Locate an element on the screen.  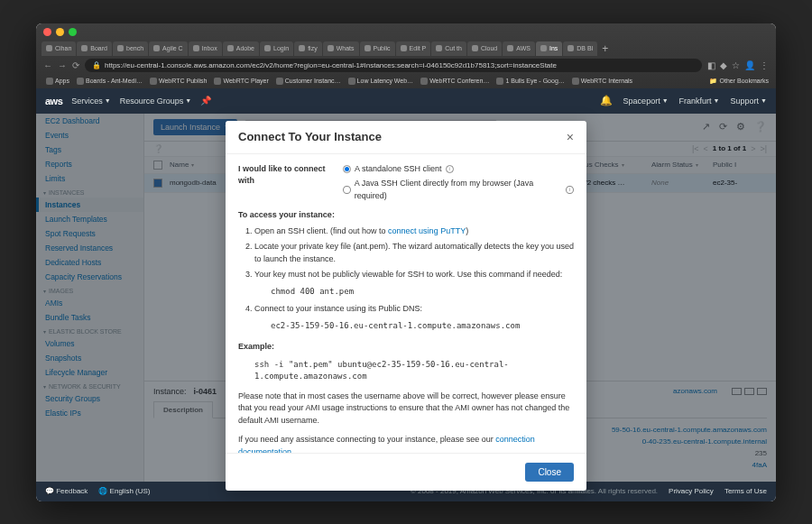
bookmark-item: 1 Bulls Eye - Goog… is located at coordinates (531, 81).